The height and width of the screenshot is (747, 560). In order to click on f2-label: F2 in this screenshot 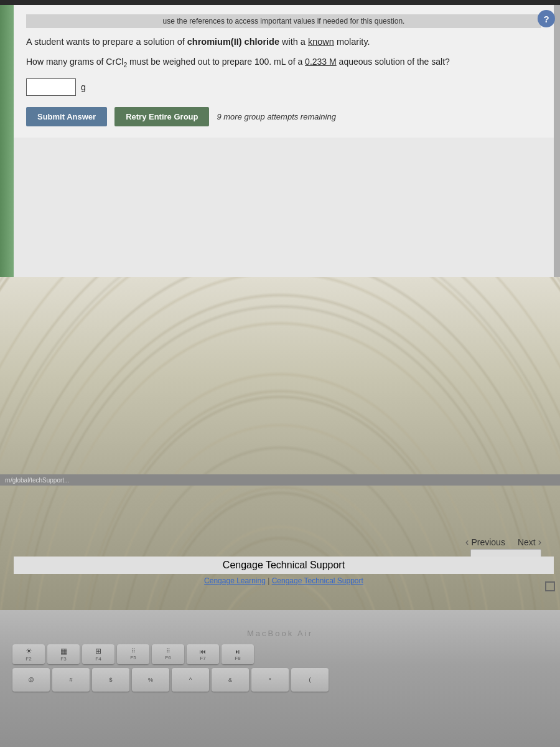, I will do `click(29, 659)`.